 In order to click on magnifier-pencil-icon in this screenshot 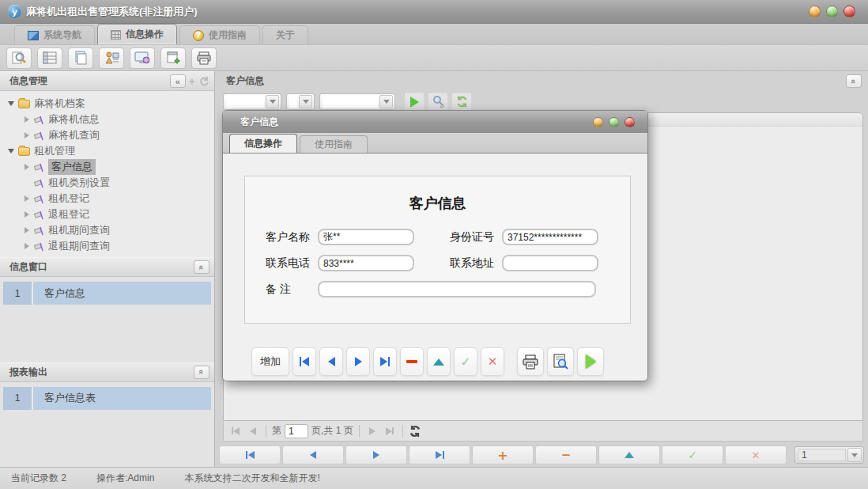, I will do `click(438, 101)`.